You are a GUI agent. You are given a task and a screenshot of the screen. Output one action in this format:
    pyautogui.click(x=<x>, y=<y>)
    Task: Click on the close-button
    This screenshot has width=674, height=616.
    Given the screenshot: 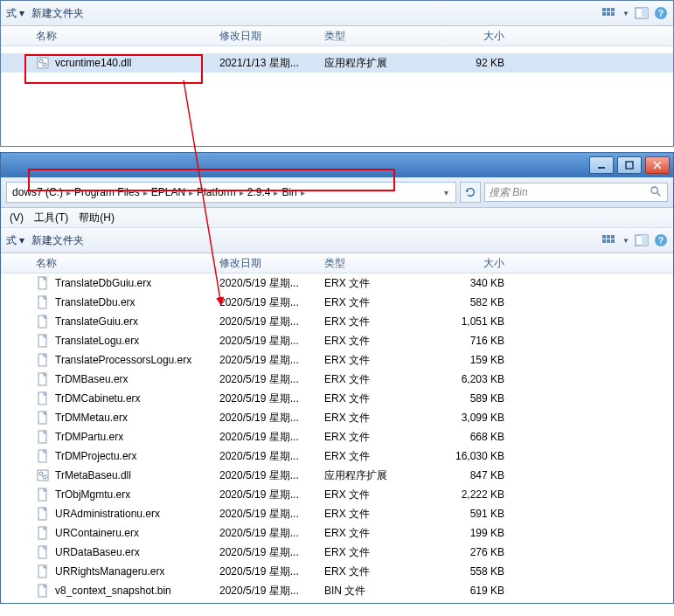 What is the action you would take?
    pyautogui.click(x=657, y=165)
    